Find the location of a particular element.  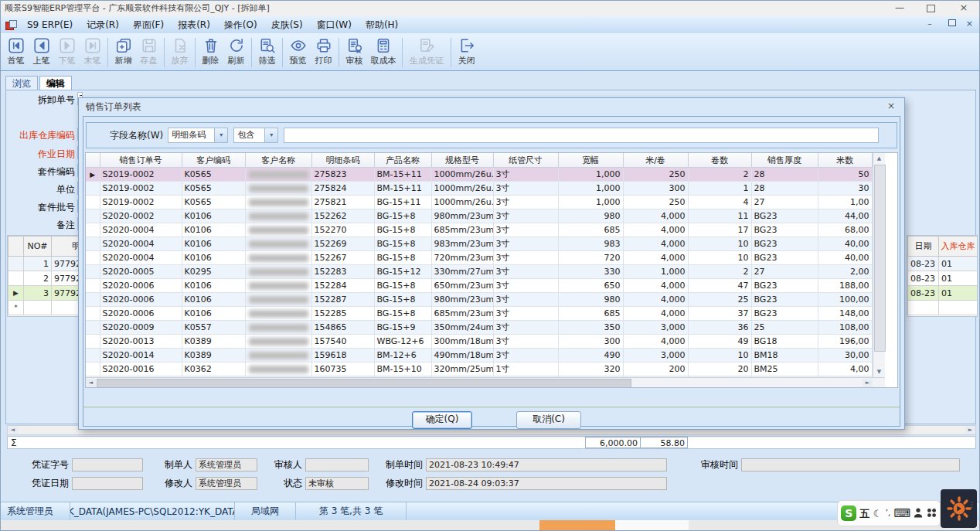

grid-vscrollbar: ▲ ▼ is located at coordinates (879, 265).